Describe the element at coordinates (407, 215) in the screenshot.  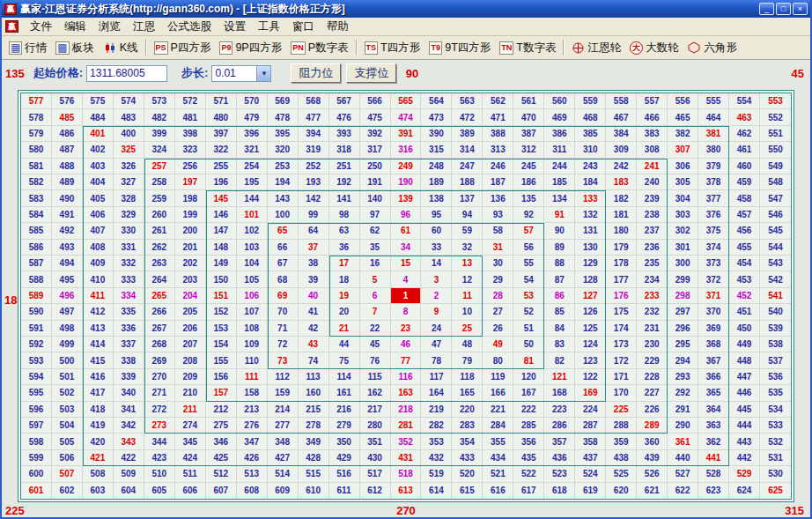
I see `grid-cell: 96` at that location.